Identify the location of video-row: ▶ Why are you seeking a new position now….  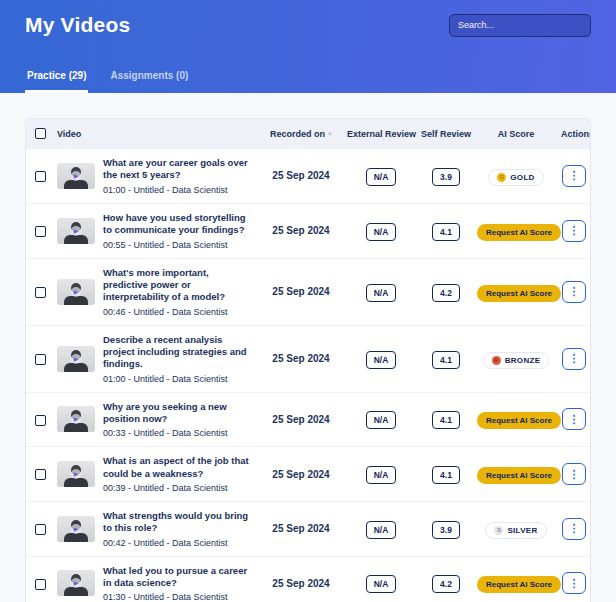
(308, 420).